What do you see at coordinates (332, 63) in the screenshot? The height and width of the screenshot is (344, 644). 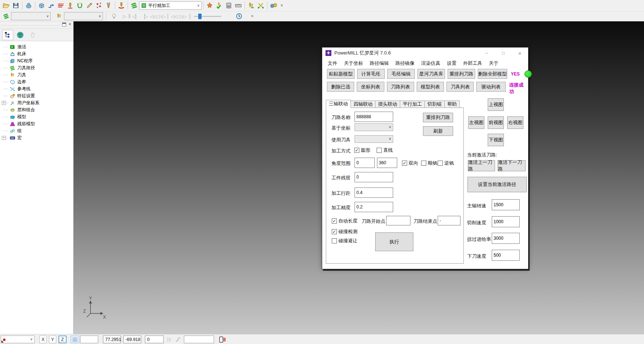 I see `menu-file: 文件` at bounding box center [332, 63].